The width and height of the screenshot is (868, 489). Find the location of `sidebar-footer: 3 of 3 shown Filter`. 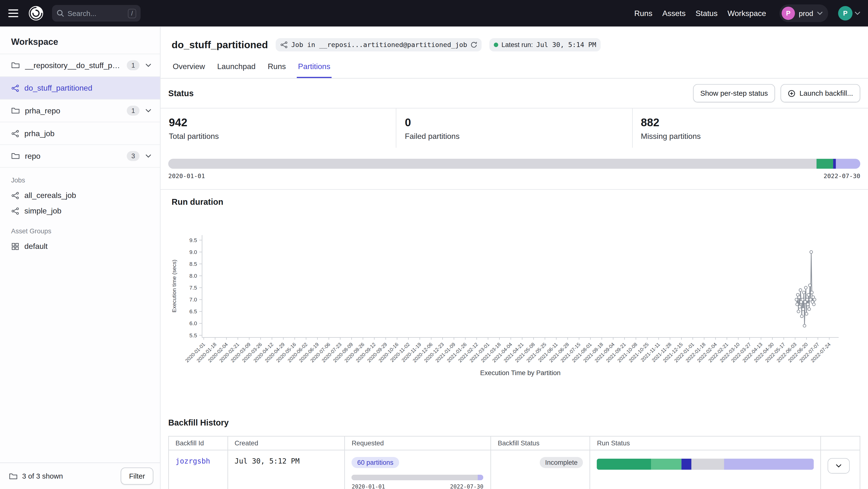

sidebar-footer: 3 of 3 shown Filter is located at coordinates (80, 476).